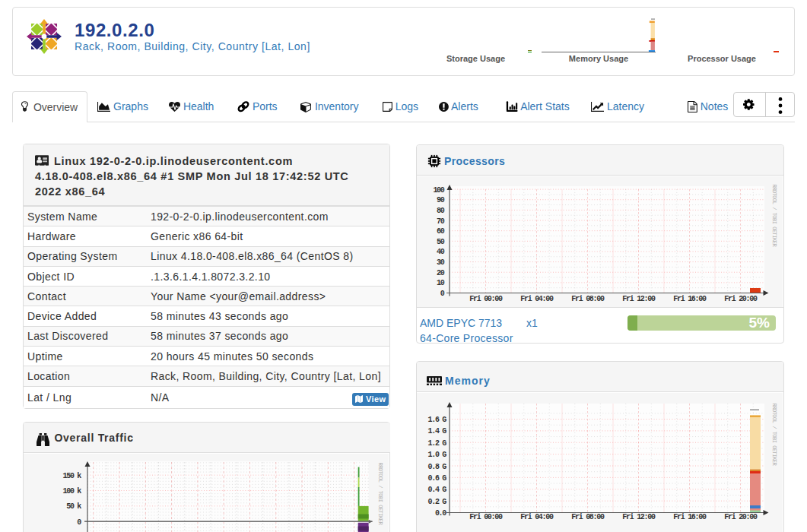 Image resolution: width=807 pixels, height=532 pixels. Describe the element at coordinates (441, 263) in the screenshot. I see `svg-text: 30` at that location.